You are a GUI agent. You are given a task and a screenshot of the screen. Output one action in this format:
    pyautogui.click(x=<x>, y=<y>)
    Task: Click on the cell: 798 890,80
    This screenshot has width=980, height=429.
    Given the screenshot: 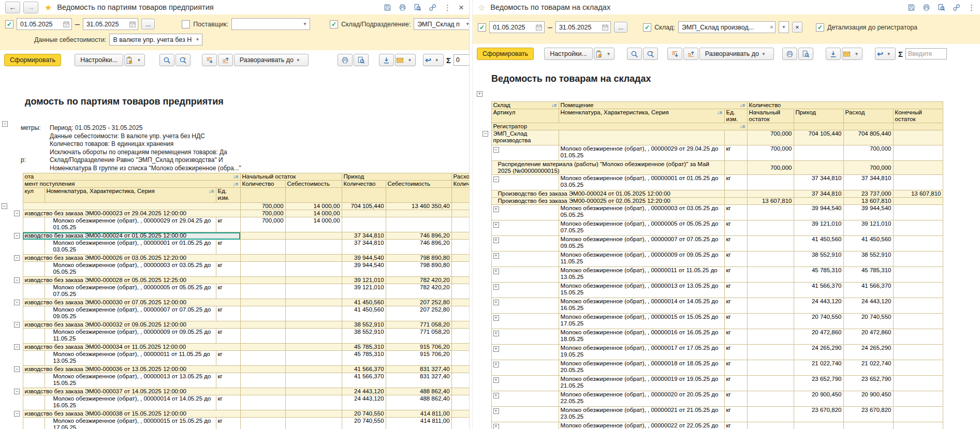 What is the action you would take?
    pyautogui.click(x=418, y=269)
    